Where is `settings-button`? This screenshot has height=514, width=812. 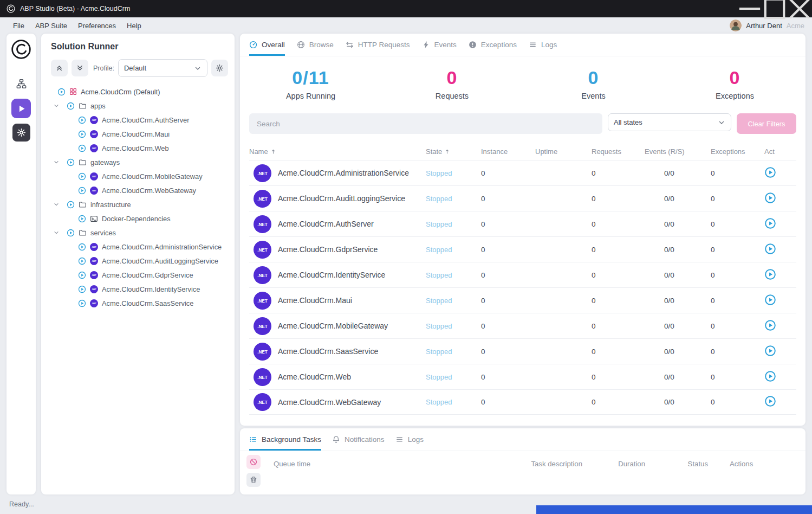 settings-button is located at coordinates (22, 132).